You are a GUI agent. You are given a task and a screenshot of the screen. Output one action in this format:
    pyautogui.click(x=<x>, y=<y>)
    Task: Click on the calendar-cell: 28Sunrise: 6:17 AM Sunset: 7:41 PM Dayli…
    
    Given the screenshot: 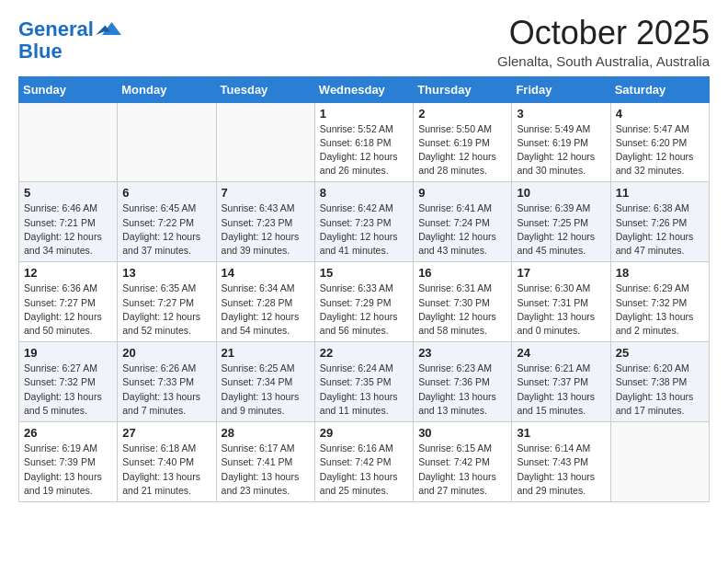 What is the action you would take?
    pyautogui.click(x=265, y=462)
    